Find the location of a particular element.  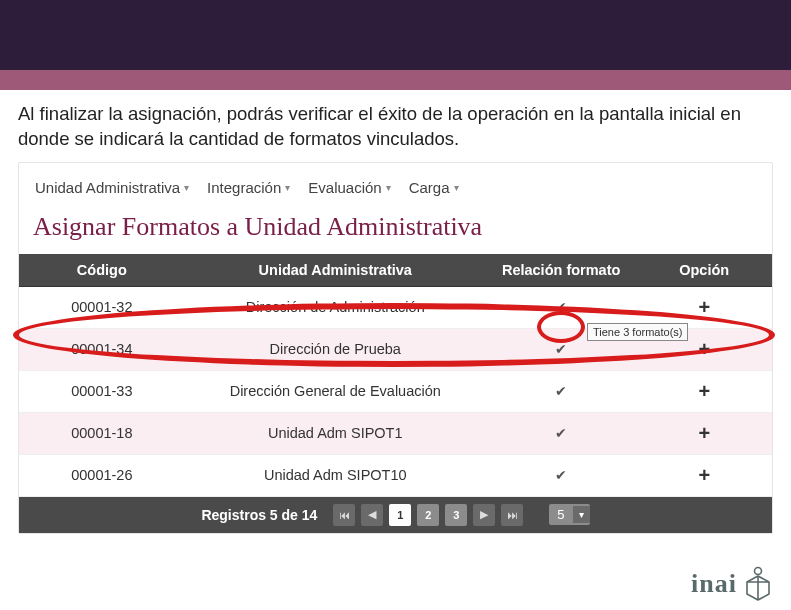

table-row: 00001-33 Dirección General de Evaluación… is located at coordinates (396, 391).